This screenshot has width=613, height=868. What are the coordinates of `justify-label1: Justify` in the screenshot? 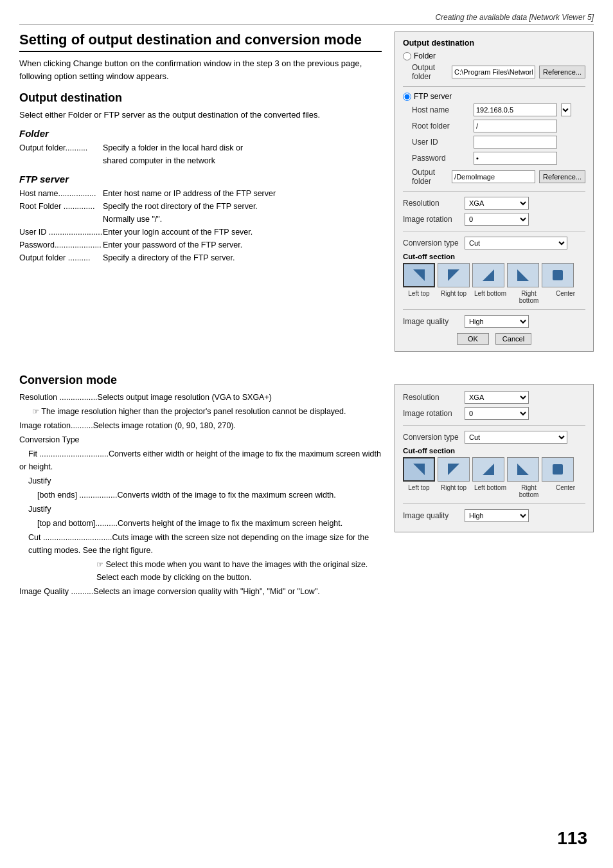 It's located at (200, 481).